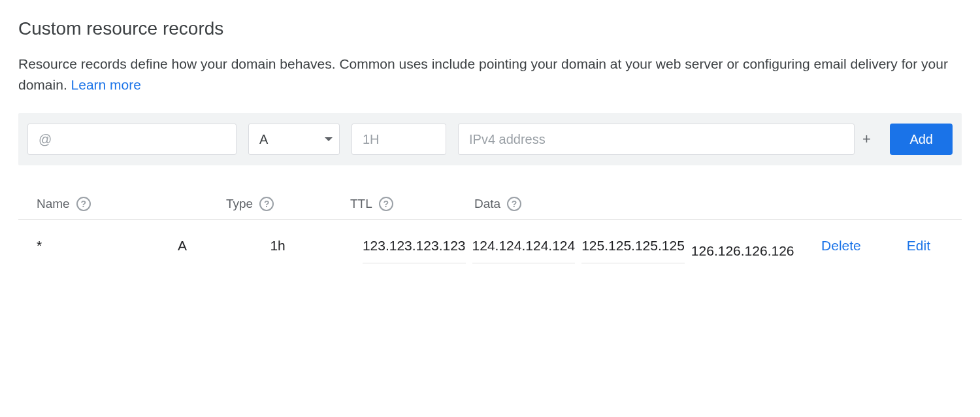 The width and height of the screenshot is (980, 417). I want to click on table-row: * A 1h 123.123.123.123 124.124.124.124 1…, so click(490, 250).